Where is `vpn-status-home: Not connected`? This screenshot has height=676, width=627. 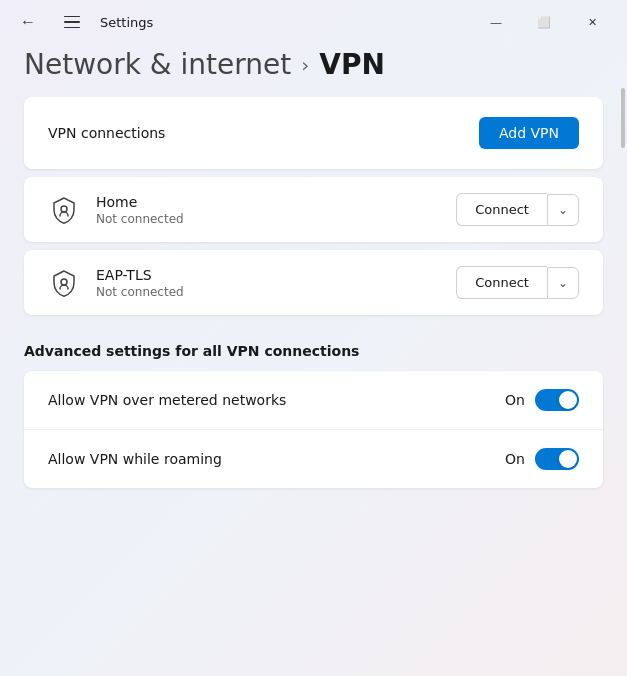 vpn-status-home: Not connected is located at coordinates (276, 219).